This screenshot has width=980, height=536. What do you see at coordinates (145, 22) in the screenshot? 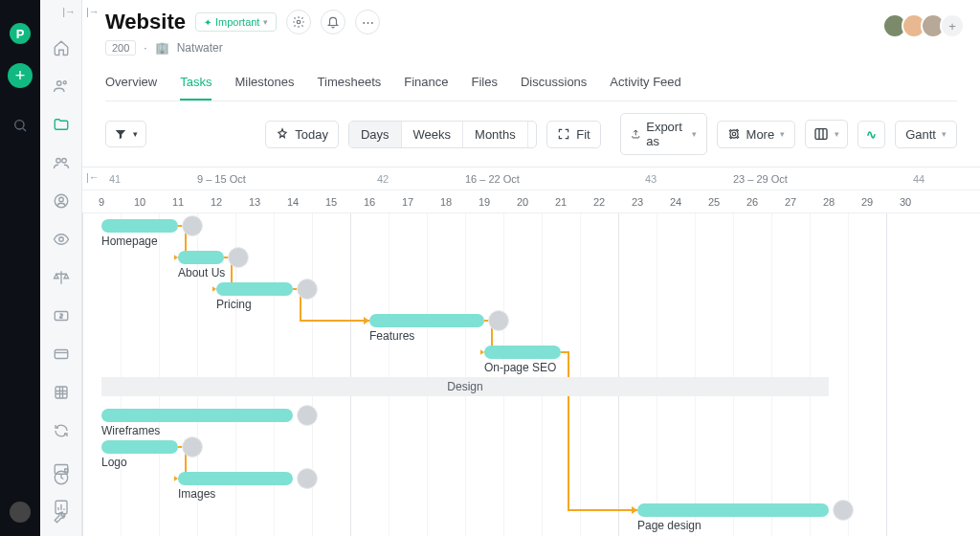
I see `page-title: Website` at bounding box center [145, 22].